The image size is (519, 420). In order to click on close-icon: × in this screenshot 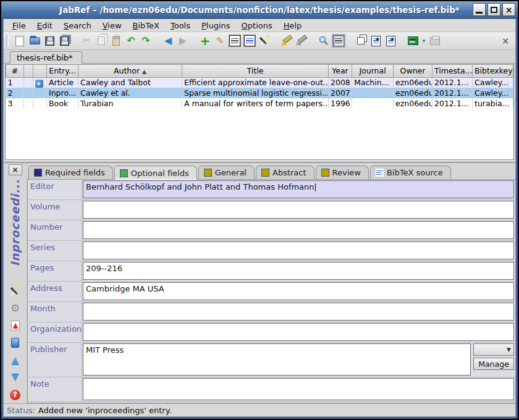, I will do `click(509, 10)`.